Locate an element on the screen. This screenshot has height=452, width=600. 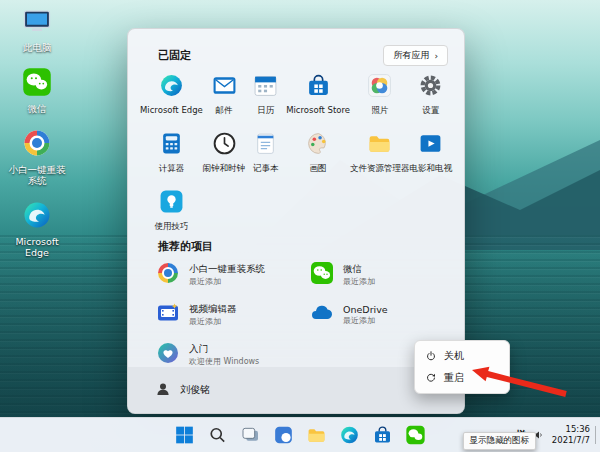
recommended-title: 微信 is located at coordinates (359, 270).